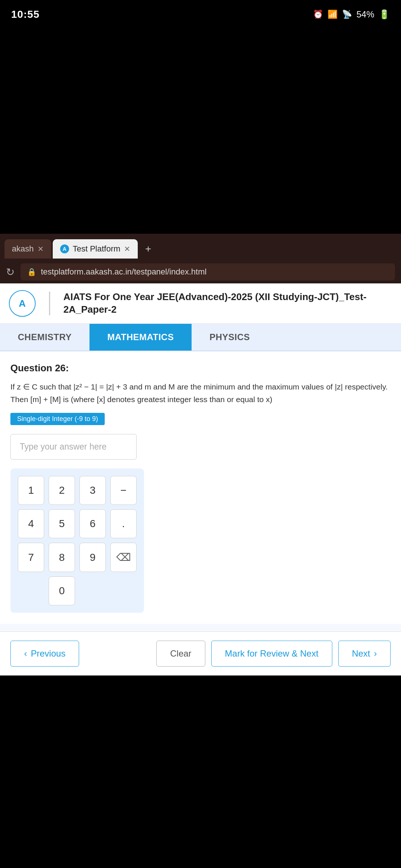  What do you see at coordinates (77, 541) in the screenshot?
I see `numeric-keypad: 1 2 3 − 4 5 6 . 7 8 9 ⌫ 0` at bounding box center [77, 541].